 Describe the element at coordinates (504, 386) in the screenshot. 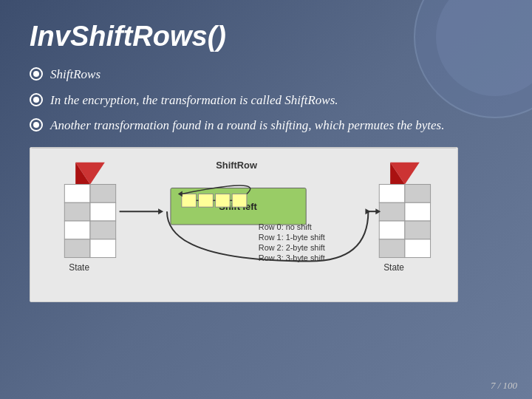

I see `slide-number: 7 / 100` at that location.